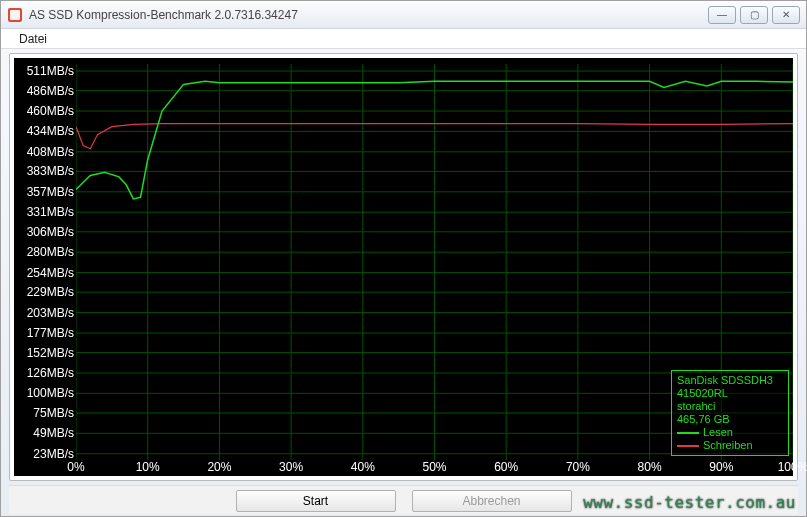 Image resolution: width=807 pixels, height=517 pixels. Describe the element at coordinates (690, 502) in the screenshot. I see `watermark: www.ssd-tester.com.au` at that location.